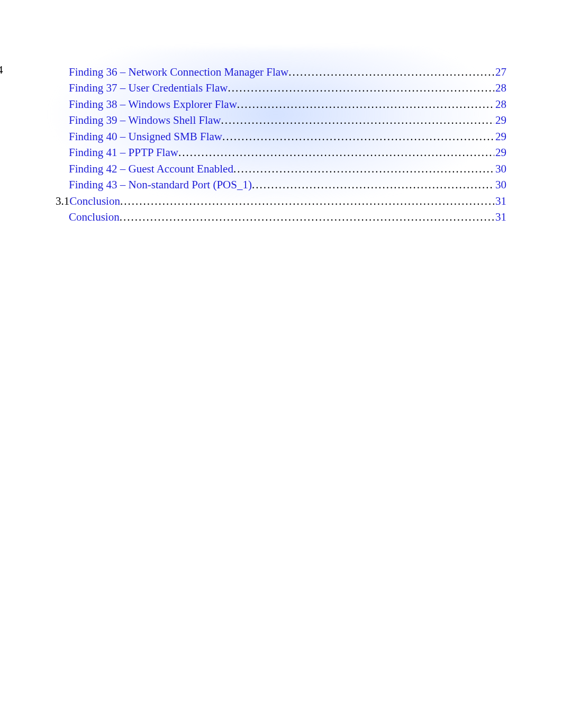  Describe the element at coordinates (281, 72) in the screenshot. I see `toc-entry: Finding 36 – Network Connection Manager …` at that location.